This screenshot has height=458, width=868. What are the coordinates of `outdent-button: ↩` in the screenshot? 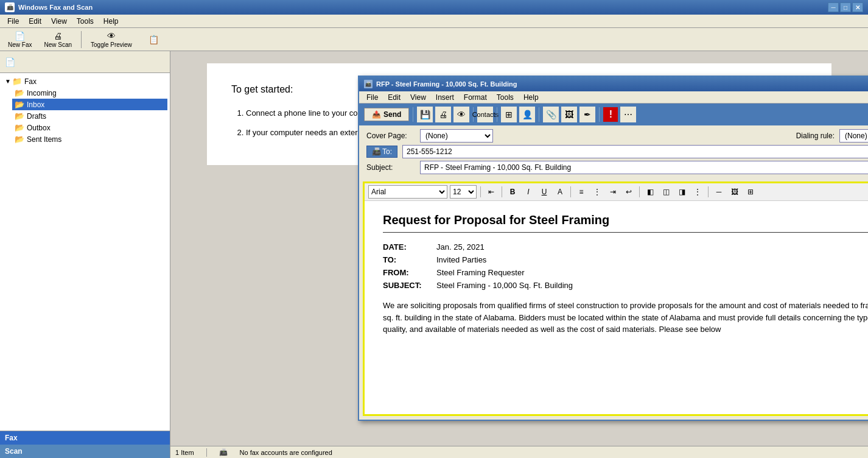 It's located at (629, 192).